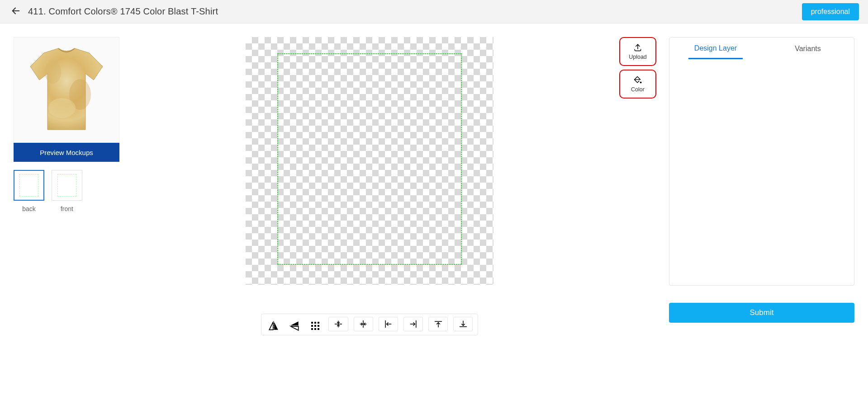  I want to click on align-horizontal-center-icon, so click(364, 324).